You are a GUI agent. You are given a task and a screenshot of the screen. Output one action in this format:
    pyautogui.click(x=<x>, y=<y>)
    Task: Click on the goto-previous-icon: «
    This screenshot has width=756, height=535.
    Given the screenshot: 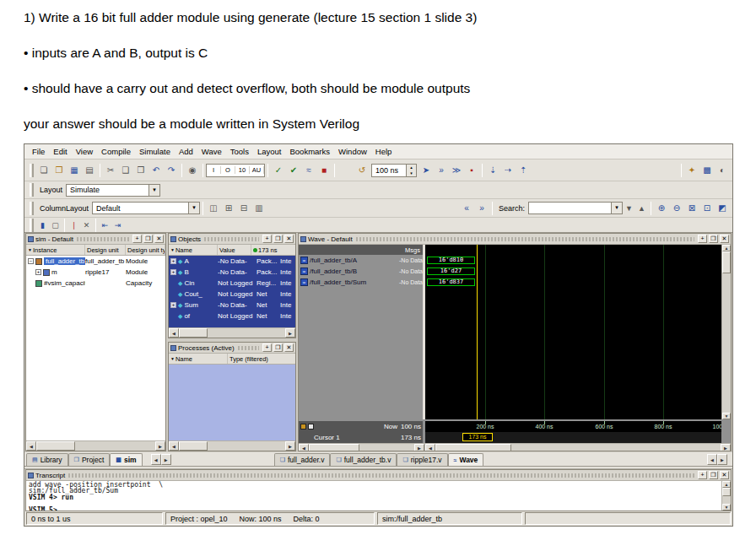 What is the action you would take?
    pyautogui.click(x=467, y=208)
    